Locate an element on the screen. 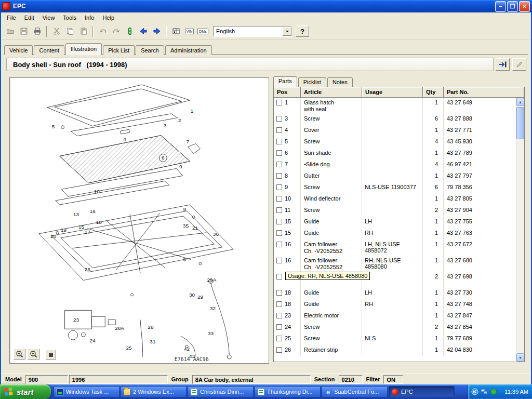  taskbar-item-windows-task: Windows Task ... is located at coordinates (86, 392).